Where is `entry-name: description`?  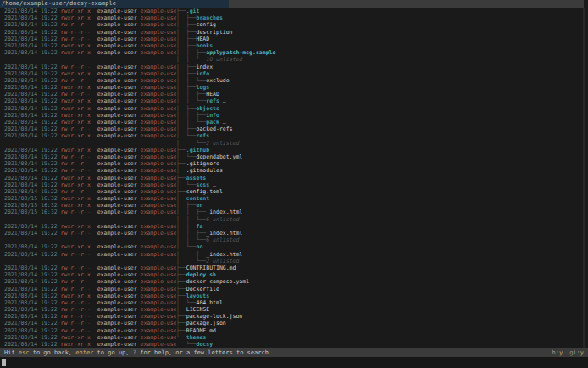 entry-name: description is located at coordinates (214, 32).